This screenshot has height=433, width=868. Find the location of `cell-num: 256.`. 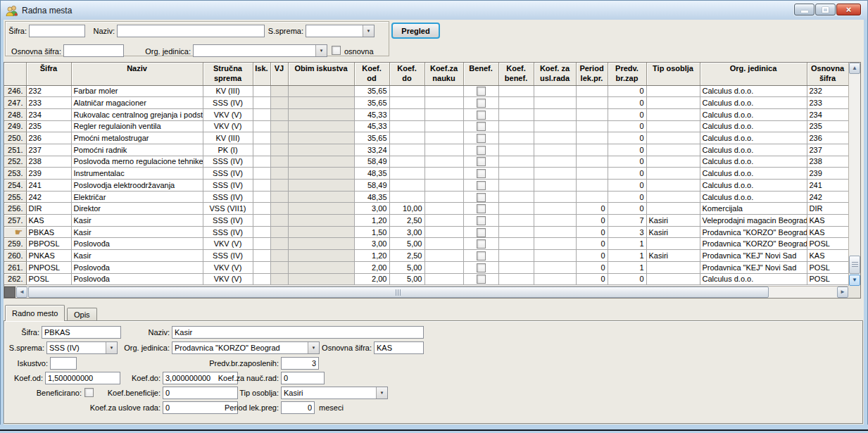

cell-num: 256. is located at coordinates (15, 208).